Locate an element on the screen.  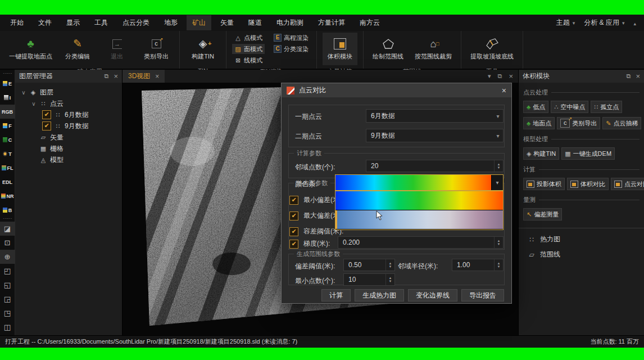
neighbors-spinbox: 20 is located at coordinates (435, 166).